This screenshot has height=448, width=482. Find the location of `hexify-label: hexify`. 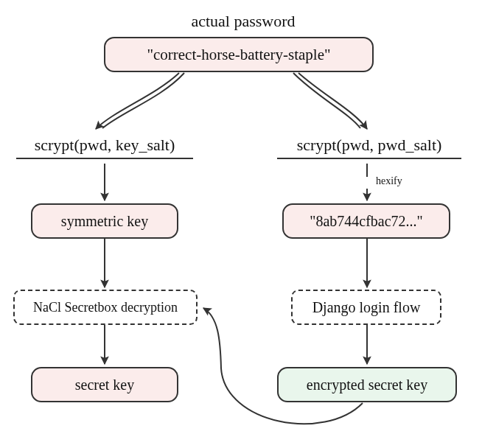

hexify-label: hexify is located at coordinates (397, 181).